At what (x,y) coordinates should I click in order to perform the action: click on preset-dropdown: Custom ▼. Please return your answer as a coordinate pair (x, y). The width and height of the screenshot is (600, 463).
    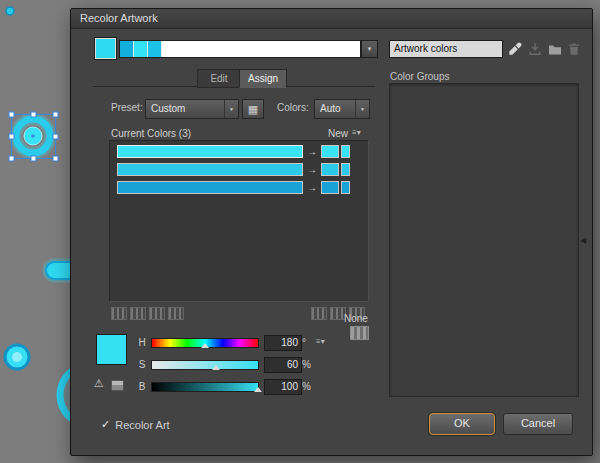
    Looking at the image, I should click on (192, 109).